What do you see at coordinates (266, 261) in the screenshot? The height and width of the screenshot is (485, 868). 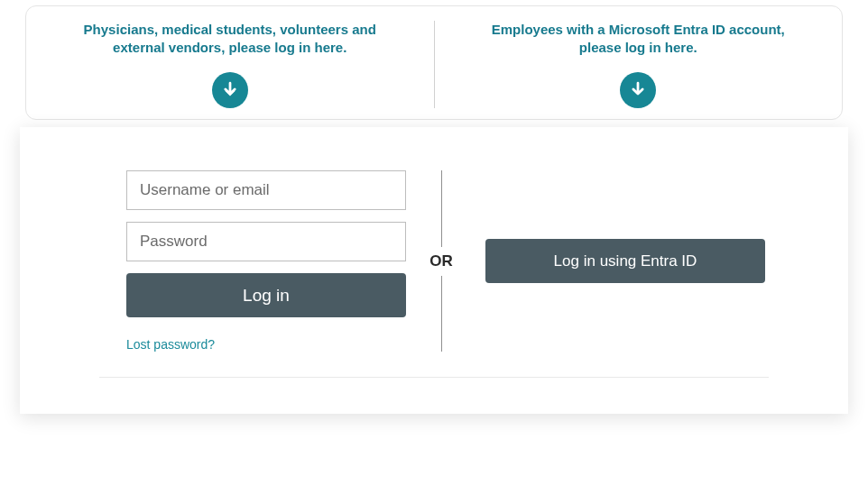 I see `credentials-form: Log in Lost password?` at bounding box center [266, 261].